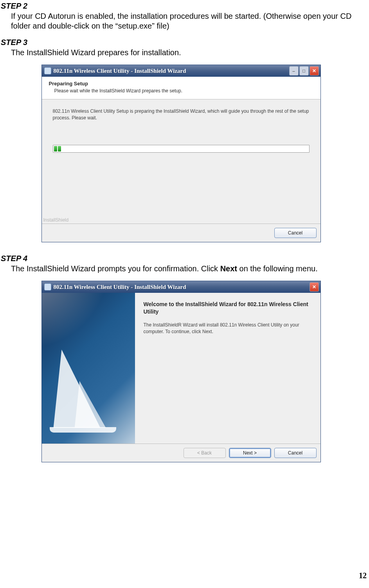 The height and width of the screenshot is (588, 369). Describe the element at coordinates (228, 368) in the screenshot. I see `dialog2-main: Welcome to the InstallShield Wizard for …` at that location.